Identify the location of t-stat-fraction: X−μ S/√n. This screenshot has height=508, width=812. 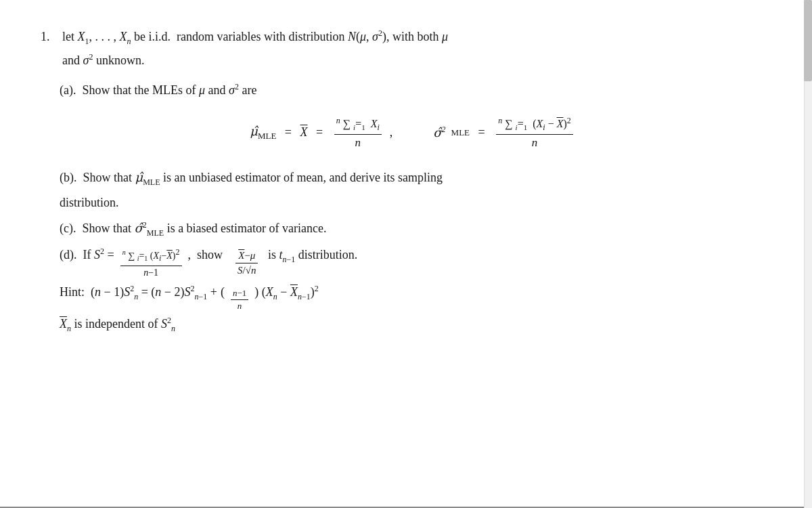
(246, 263).